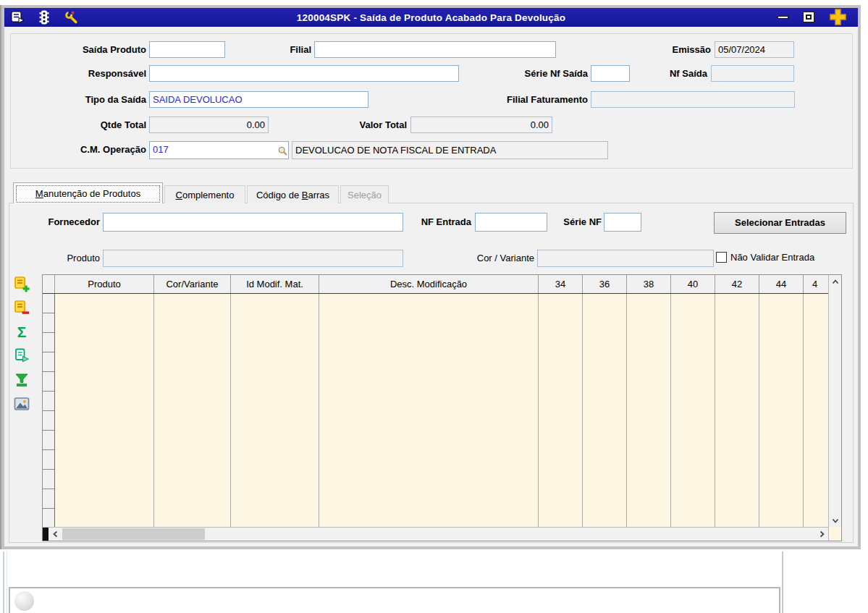  Describe the element at coordinates (498, 258) in the screenshot. I see `cor-variante-label: Cor / Variante` at that location.